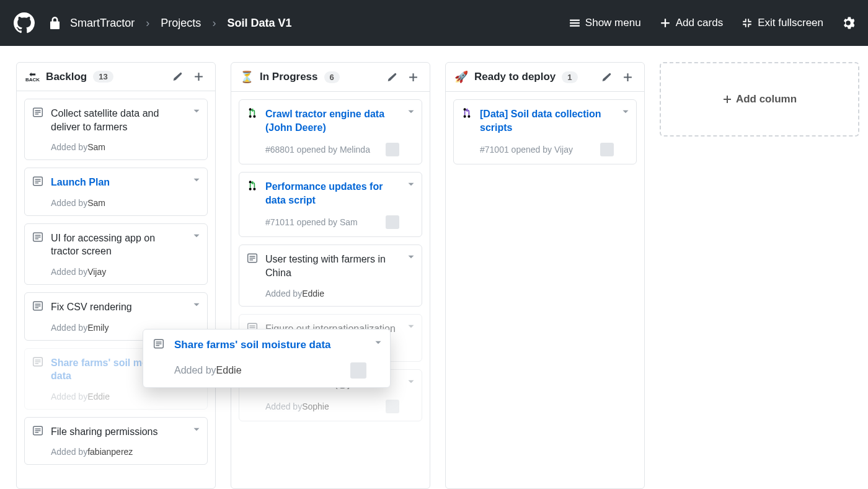 This screenshot has width=868, height=489. I want to click on github-logo-icon, so click(24, 23).